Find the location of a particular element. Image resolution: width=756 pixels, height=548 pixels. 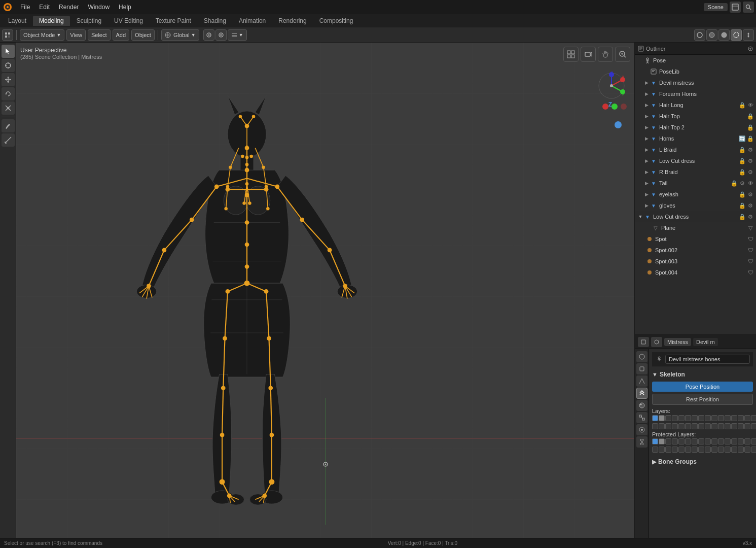

overlay-dropdown: ▼ is located at coordinates (237, 35).